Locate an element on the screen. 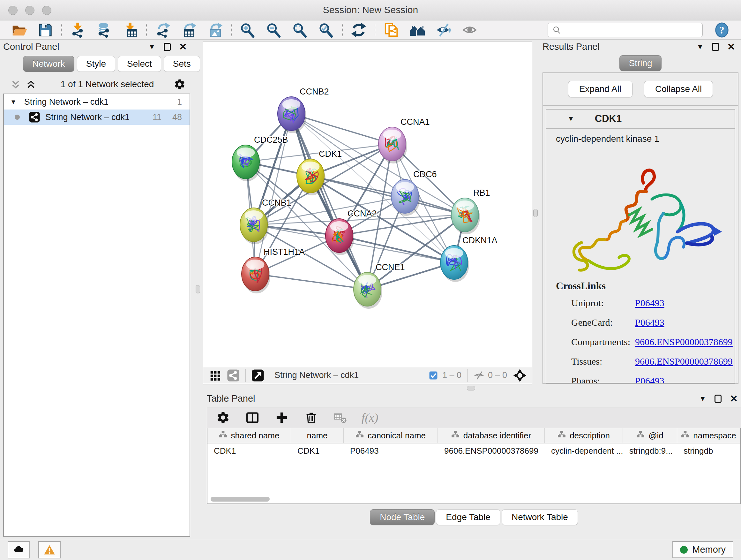 The image size is (741, 560). zoom-out-icon is located at coordinates (274, 30).